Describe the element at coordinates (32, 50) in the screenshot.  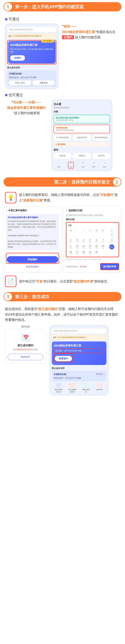
I see `topic-sub: 将于3月1日正式开始，您可进行预约或进入专题区提前准备` at that location.